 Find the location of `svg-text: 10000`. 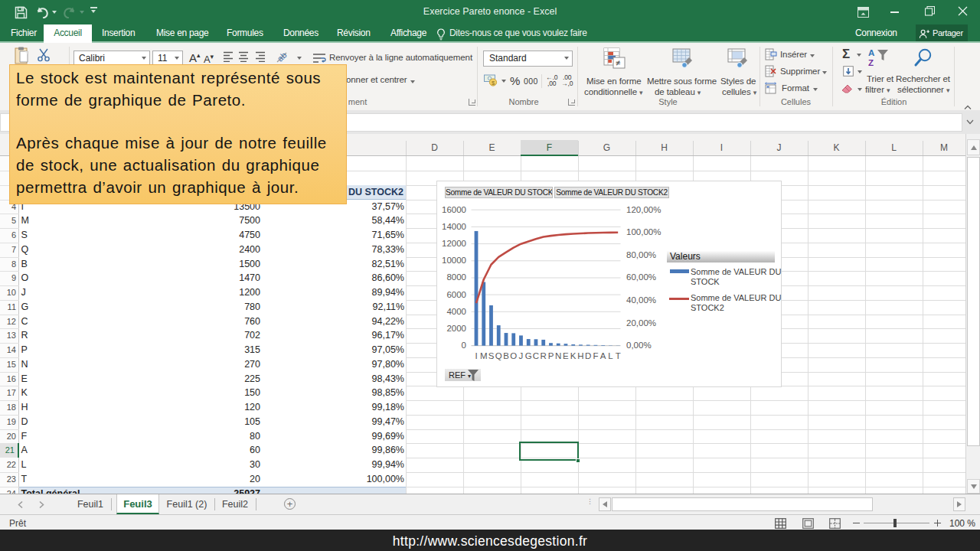

svg-text: 10000 is located at coordinates (454, 260).